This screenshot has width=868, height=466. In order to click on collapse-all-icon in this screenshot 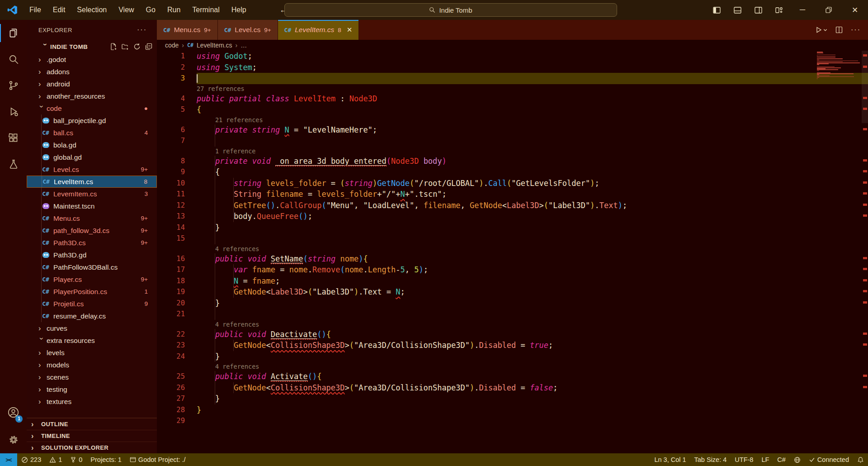, I will do `click(149, 47)`.